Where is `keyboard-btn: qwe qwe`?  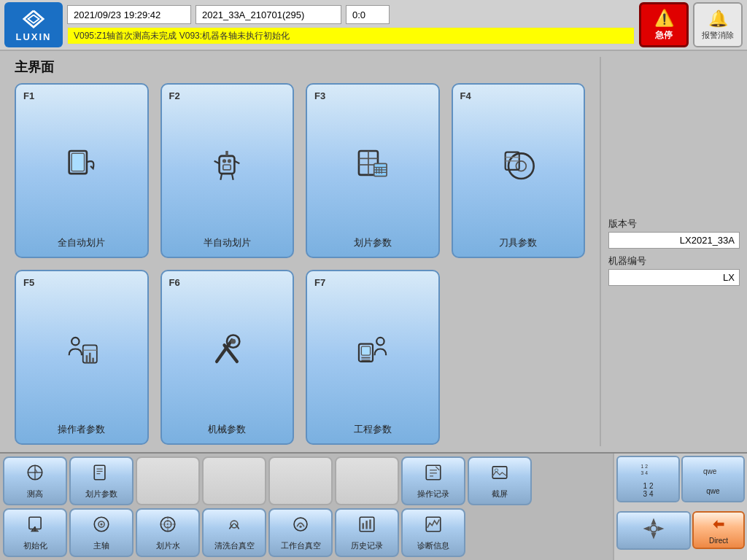 keyboard-btn: qwe qwe is located at coordinates (713, 479).